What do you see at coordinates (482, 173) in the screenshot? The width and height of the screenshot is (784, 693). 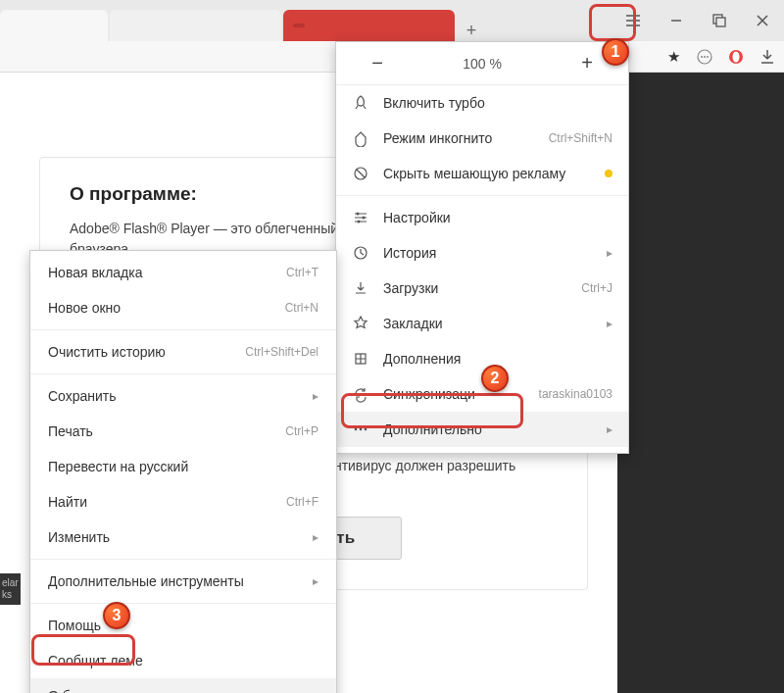 I see `menu-hide-ads: Скрыть мешающую рекламу` at bounding box center [482, 173].